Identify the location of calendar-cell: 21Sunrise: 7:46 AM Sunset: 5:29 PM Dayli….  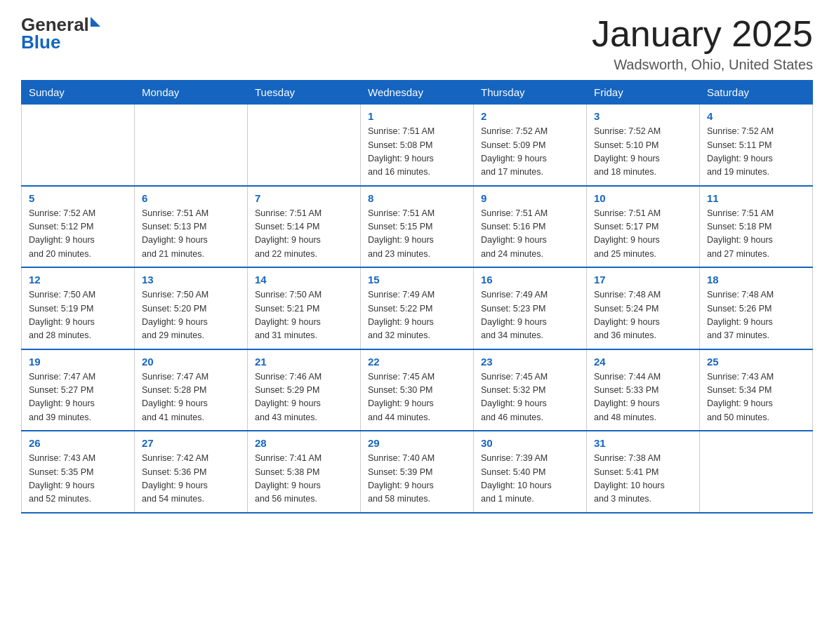
(305, 390).